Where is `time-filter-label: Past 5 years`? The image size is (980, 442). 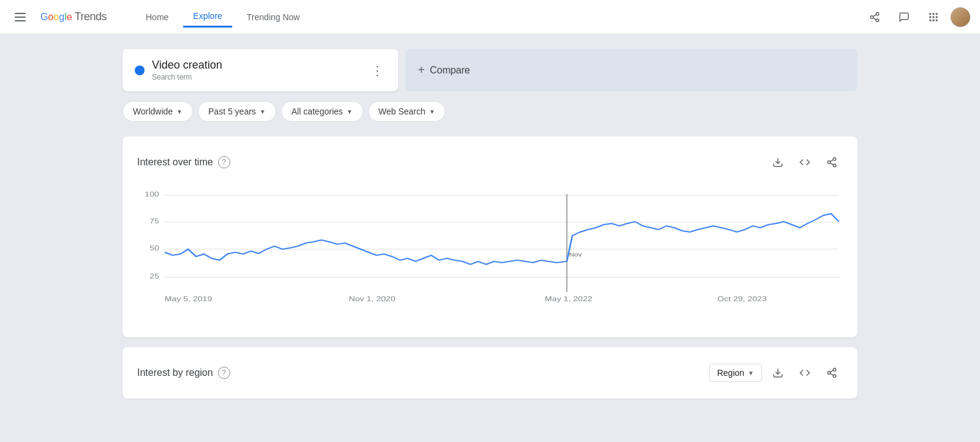
time-filter-label: Past 5 years is located at coordinates (232, 111).